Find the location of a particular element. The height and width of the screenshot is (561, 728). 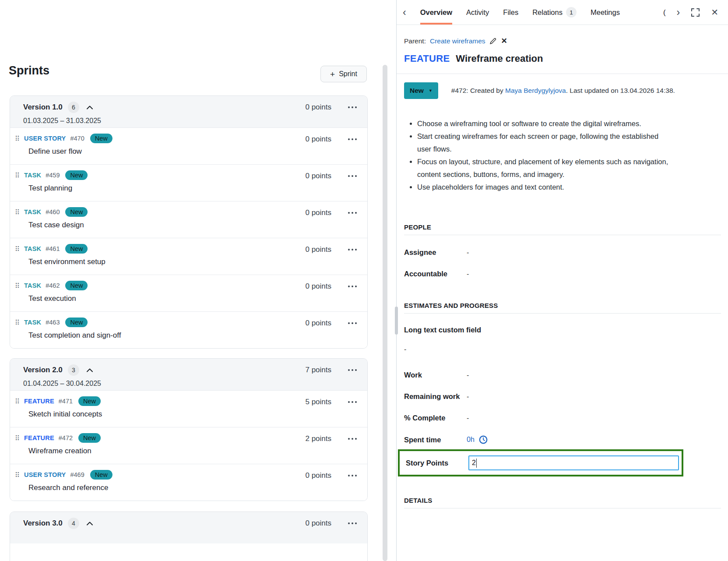

work-item-row: ⠿ TASK #459 New Test planning 0 points is located at coordinates (189, 183).